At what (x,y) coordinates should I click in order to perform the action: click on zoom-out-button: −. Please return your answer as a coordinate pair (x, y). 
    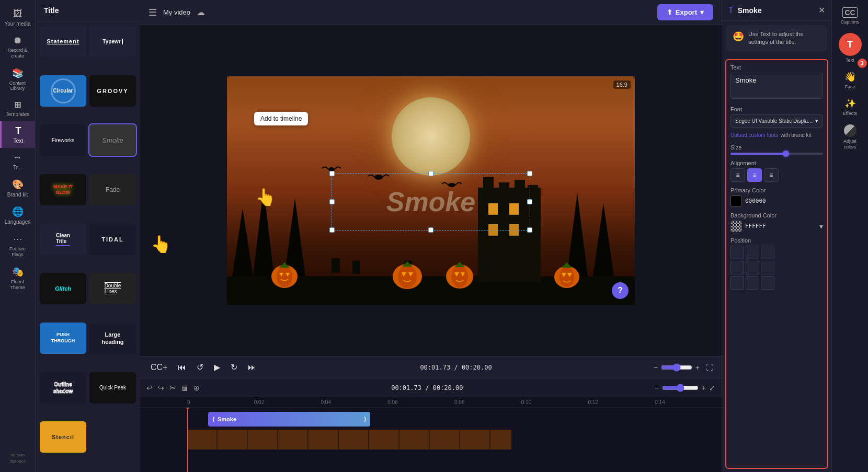
    Looking at the image, I should click on (656, 367).